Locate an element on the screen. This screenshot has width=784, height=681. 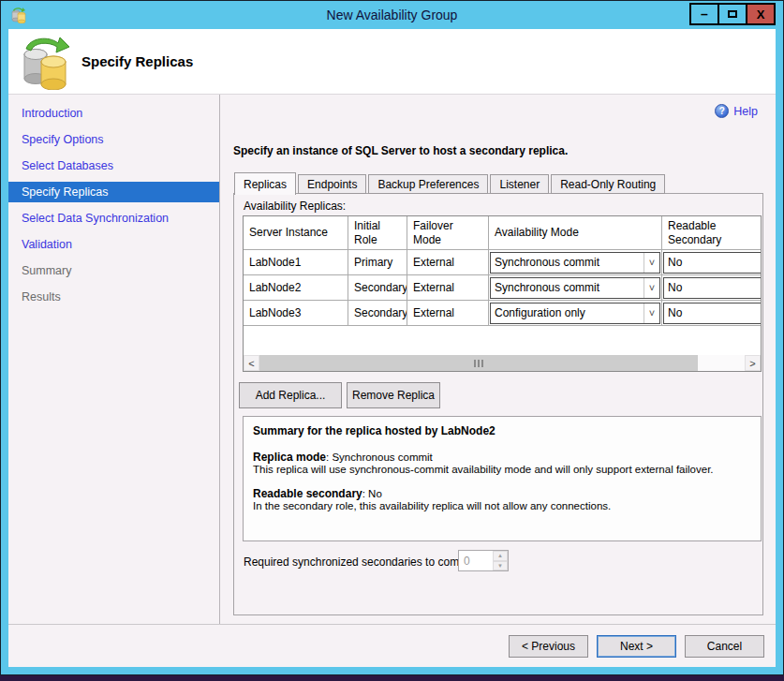
maximize-icon is located at coordinates (732, 14).